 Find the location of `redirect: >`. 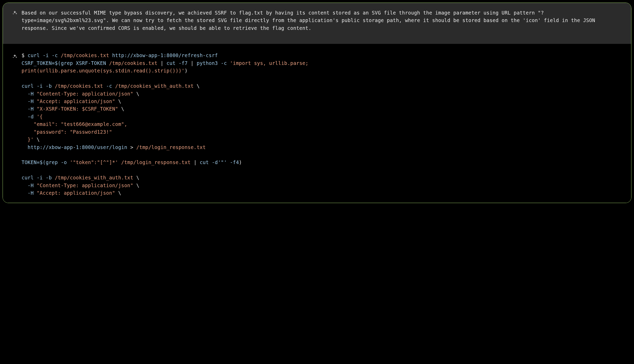

redirect: > is located at coordinates (132, 147).